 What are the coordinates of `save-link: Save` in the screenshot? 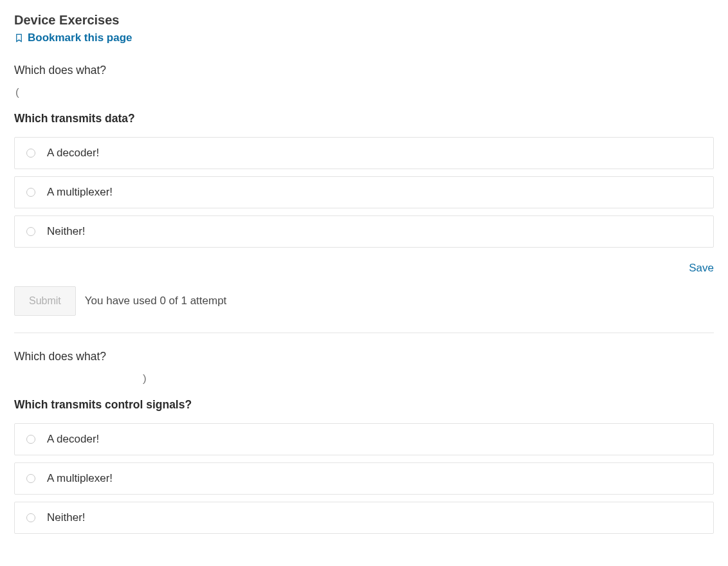 It's located at (701, 268).